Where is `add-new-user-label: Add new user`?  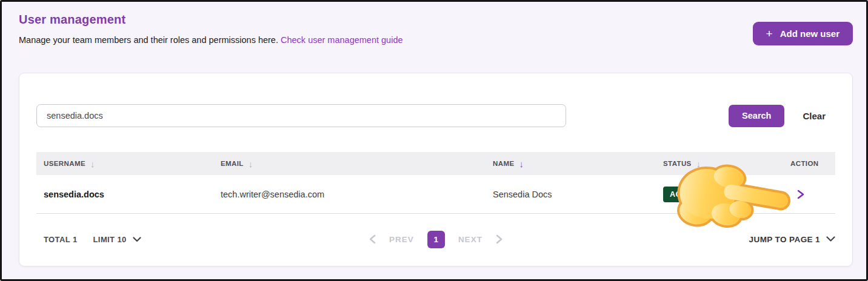
add-new-user-label: Add new user is located at coordinates (810, 34).